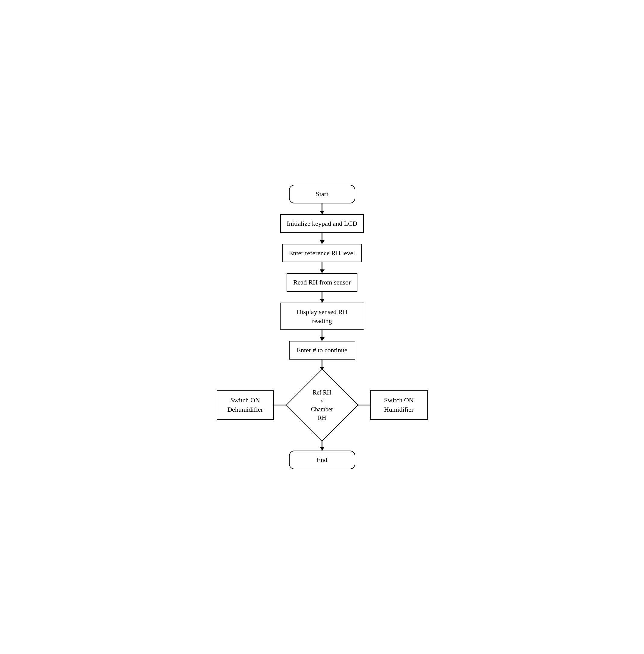 The width and height of the screenshot is (644, 654). I want to click on start-box: Start, so click(322, 194).